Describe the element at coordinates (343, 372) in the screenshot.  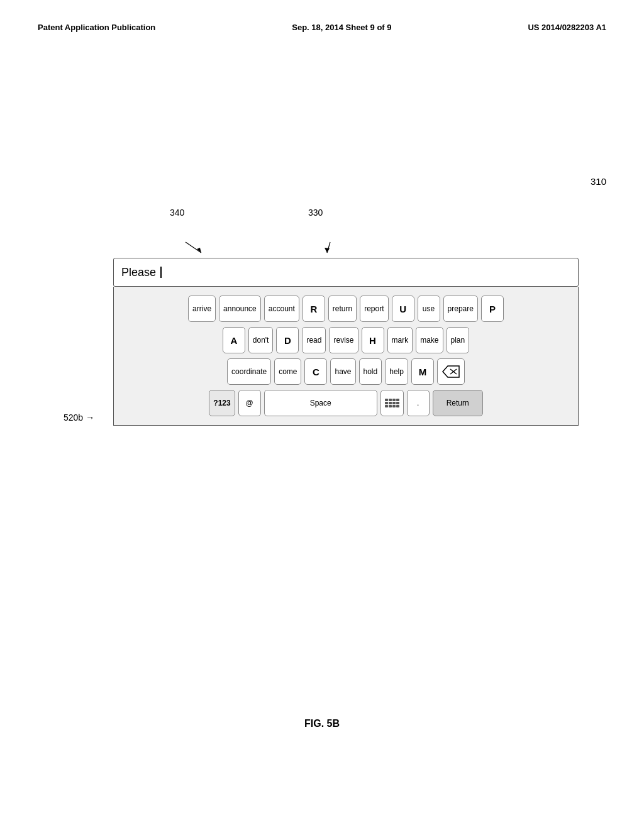
I see `key-have: have` at that location.